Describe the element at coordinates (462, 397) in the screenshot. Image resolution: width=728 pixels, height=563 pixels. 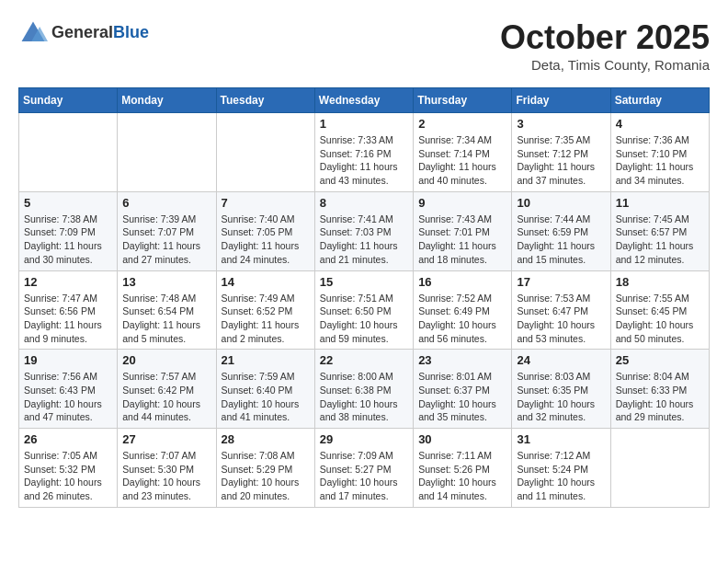
I see `day-info: Sunrise: 8:01 AM Sunset: 6:37 PM Dayligh…` at that location.